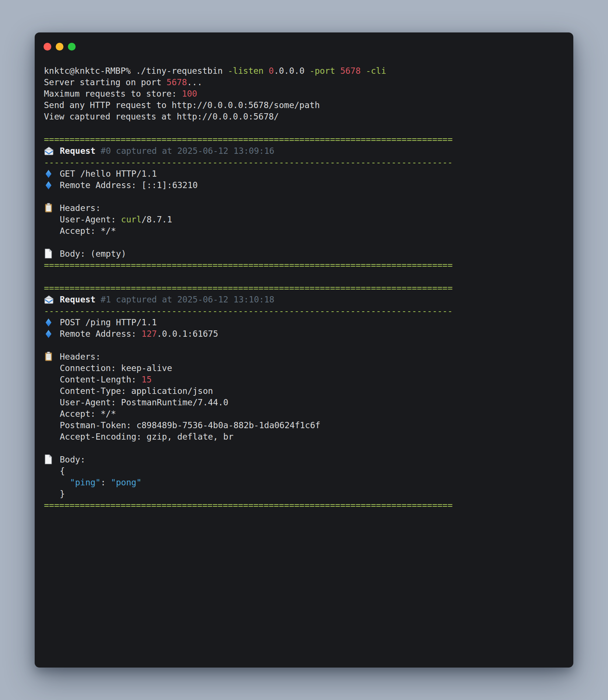 This screenshot has height=700, width=608. I want to click on request-1-header-accept: Accept: */*, so click(304, 414).